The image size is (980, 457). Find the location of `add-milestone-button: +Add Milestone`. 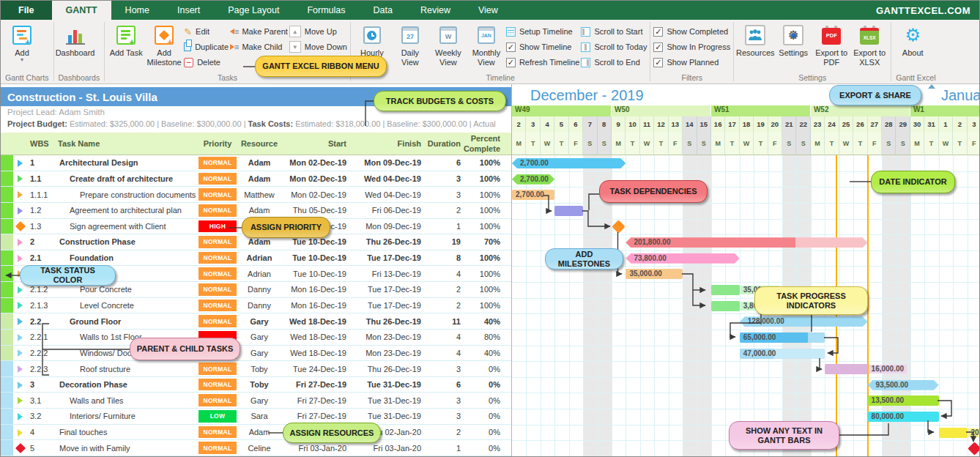

add-milestone-button: +Add Milestone is located at coordinates (164, 44).